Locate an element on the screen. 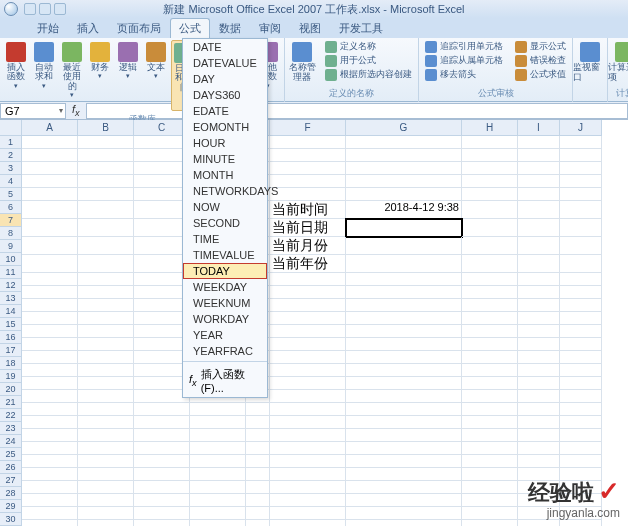  cell-G23 is located at coordinates (404, 448).